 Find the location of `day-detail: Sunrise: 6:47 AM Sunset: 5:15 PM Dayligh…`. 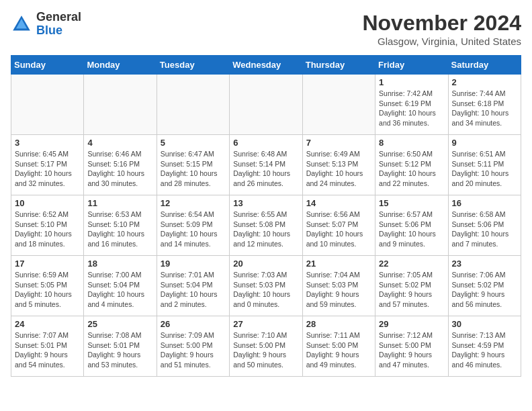

day-detail: Sunrise: 6:47 AM Sunset: 5:15 PM Dayligh… is located at coordinates (193, 169).